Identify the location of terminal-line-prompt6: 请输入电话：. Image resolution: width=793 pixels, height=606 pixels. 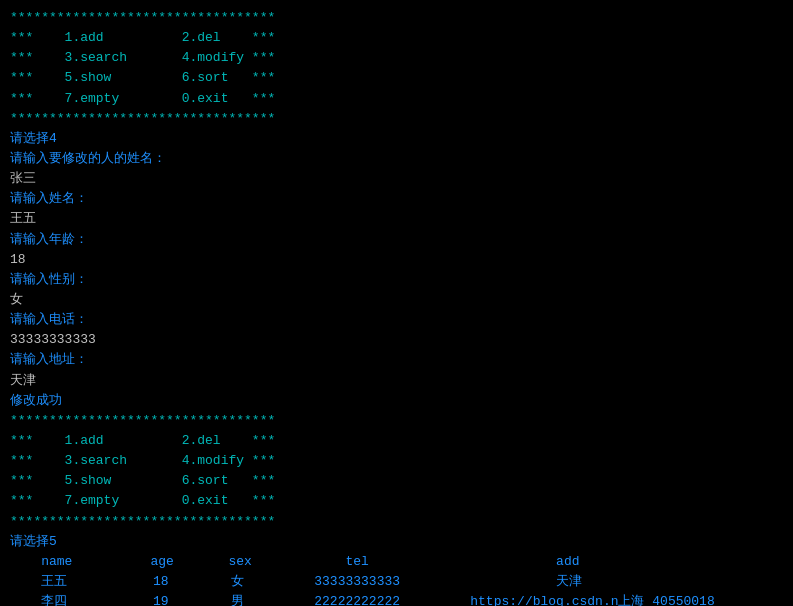
(396, 320).